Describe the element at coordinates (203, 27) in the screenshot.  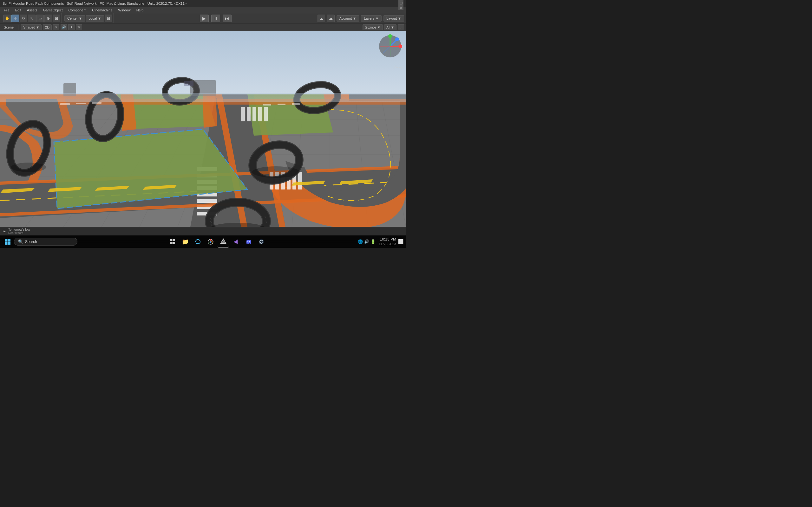
I see `secondary-toolbar: Scene Shaded ▼ 2D ☀ 🔊 ✦ 👁 Gizmos ▼ All ▼…` at that location.